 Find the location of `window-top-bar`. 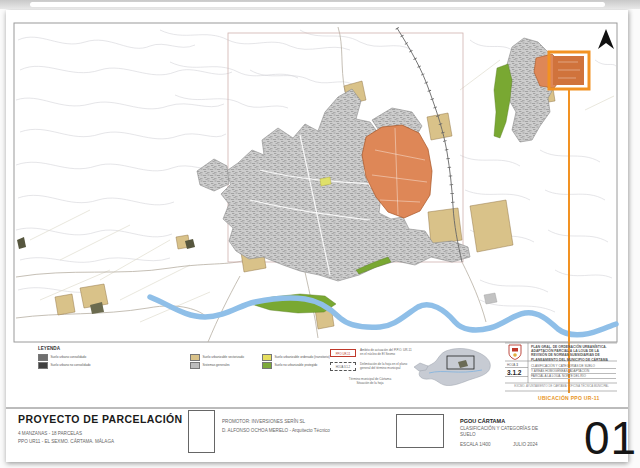

window-top-bar is located at coordinates (320, 4).